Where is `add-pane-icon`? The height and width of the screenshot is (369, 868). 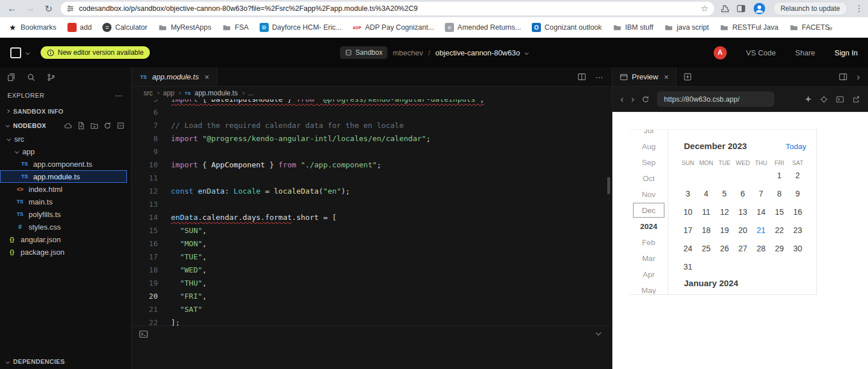 add-pane-icon is located at coordinates (687, 77).